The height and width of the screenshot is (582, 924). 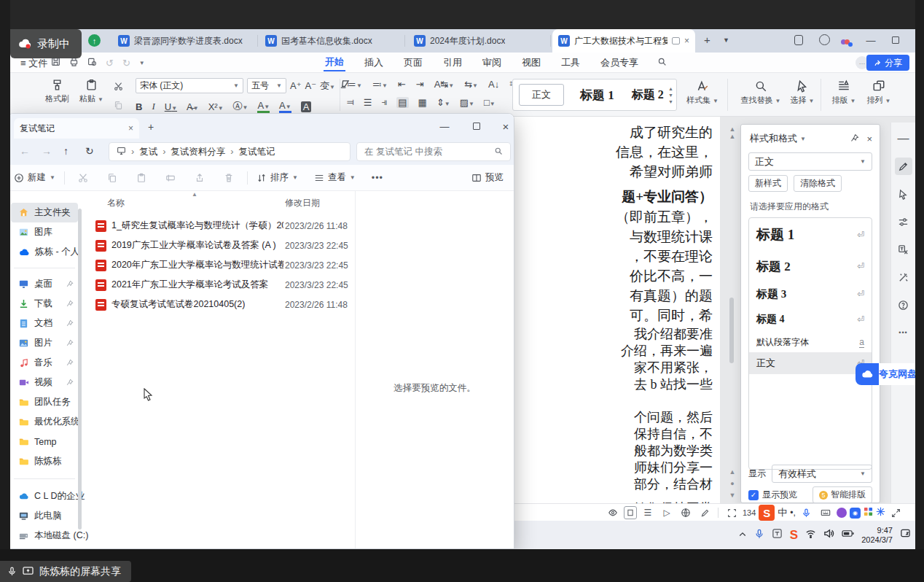 I want to click on tray-input-icon, so click(x=777, y=535).